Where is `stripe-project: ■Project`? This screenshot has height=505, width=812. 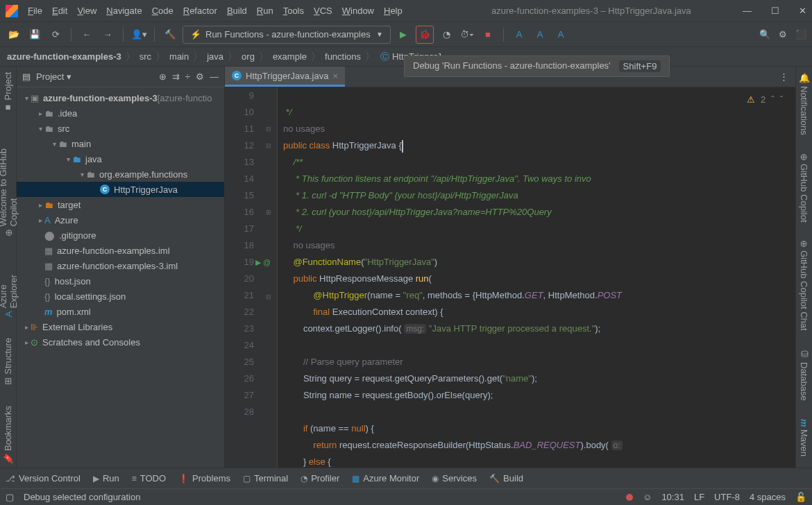 stripe-project: ■Project is located at coordinates (8, 93).